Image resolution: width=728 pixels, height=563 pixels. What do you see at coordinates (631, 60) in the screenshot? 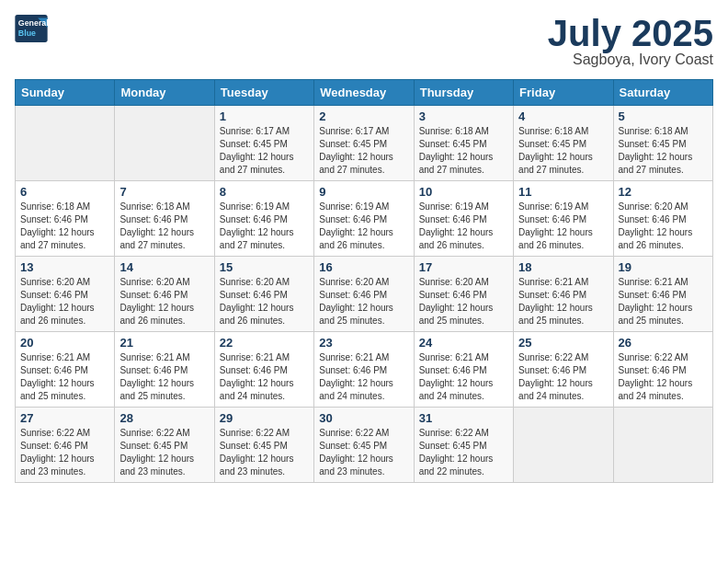
I see `location-title: Sagboya, Ivory Coast` at bounding box center [631, 60].